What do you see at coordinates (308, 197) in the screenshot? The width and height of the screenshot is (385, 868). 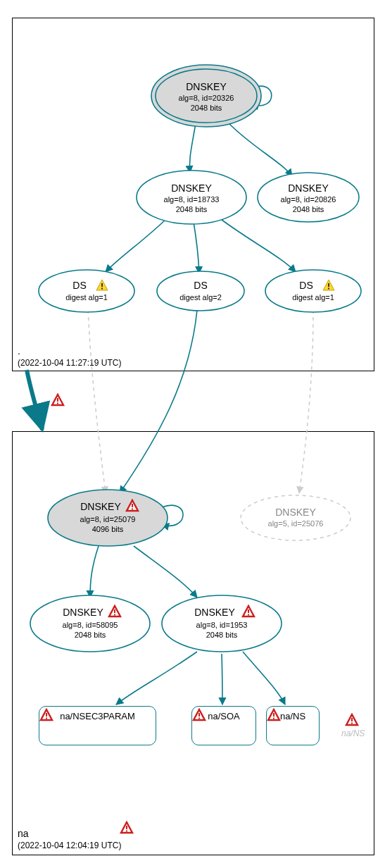 I see `node-dnskey-root-20826: DNSKEY alg=8, id=20826 2048 bits` at bounding box center [308, 197].